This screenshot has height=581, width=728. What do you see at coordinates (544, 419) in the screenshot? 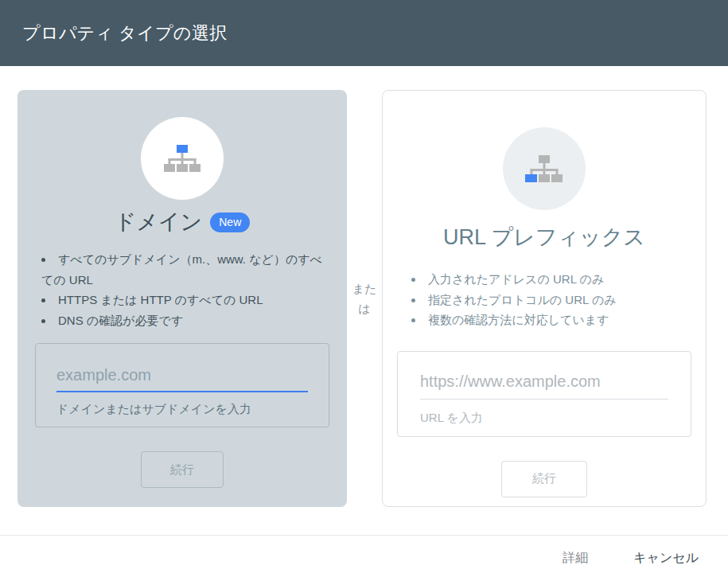
I see `url-prefix-input-helper: URL を入力` at bounding box center [544, 419].